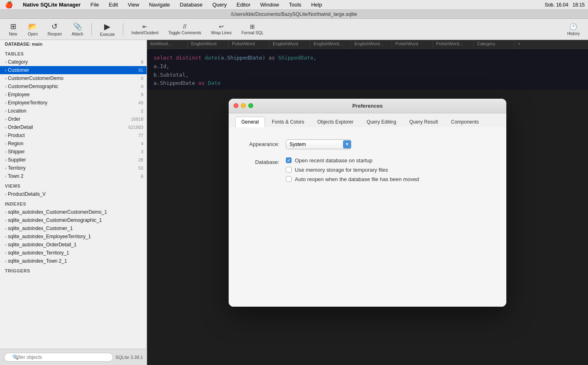  Describe the element at coordinates (250, 122) in the screenshot. I see `tab-general: General` at that location.